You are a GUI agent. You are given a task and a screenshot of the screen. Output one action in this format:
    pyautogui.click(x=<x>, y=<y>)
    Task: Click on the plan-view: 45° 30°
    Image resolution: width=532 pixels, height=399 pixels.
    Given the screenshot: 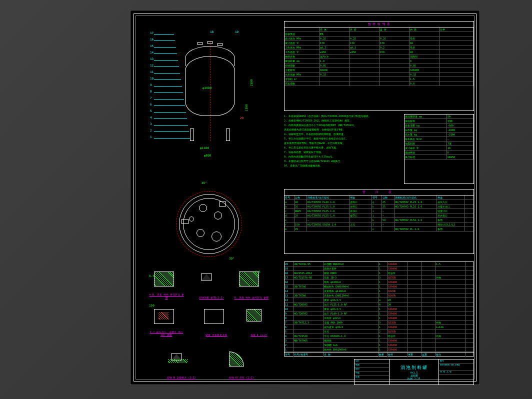 What is the action you would take?
    pyautogui.click(x=209, y=224)
    